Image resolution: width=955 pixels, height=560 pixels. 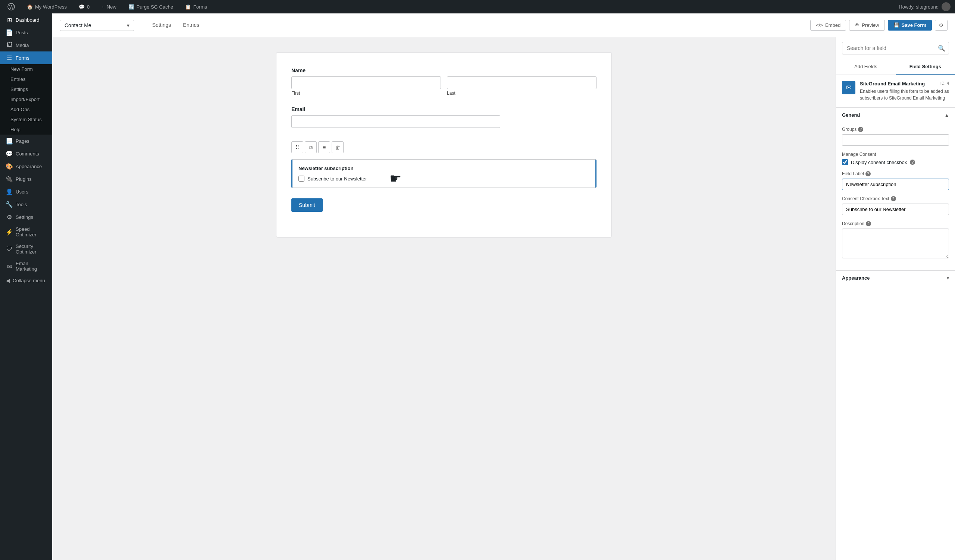 I want to click on display-consent-label: Display consent checkbox, so click(x=879, y=162).